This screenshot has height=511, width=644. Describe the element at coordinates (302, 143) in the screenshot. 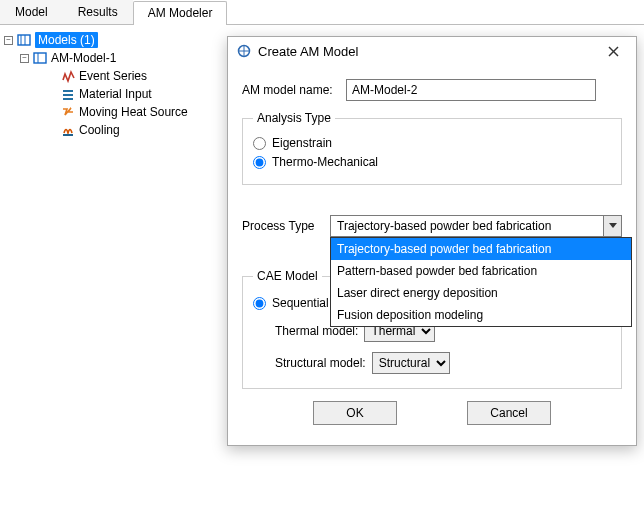

I see `eigenstrain-label: Eigenstrain` at that location.